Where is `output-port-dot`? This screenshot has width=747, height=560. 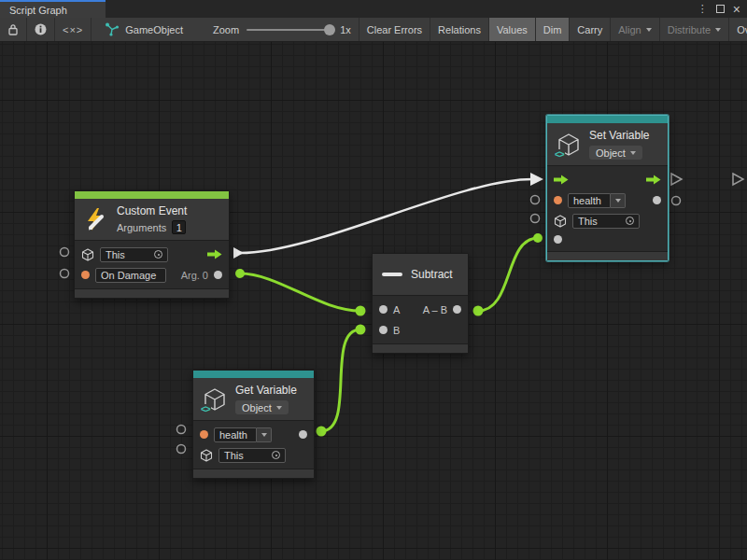
output-port-dot is located at coordinates (458, 310).